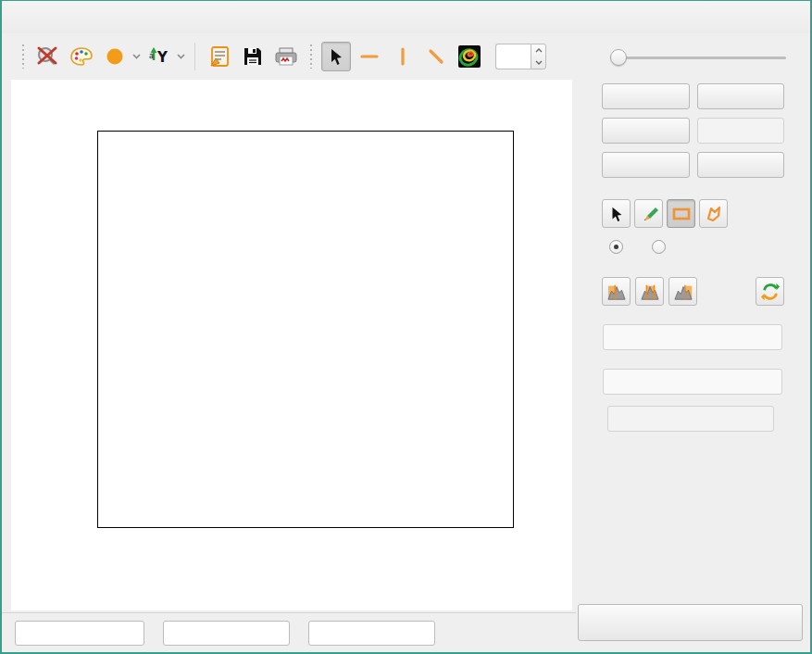  Describe the element at coordinates (81, 57) in the screenshot. I see `palette-icon` at that location.